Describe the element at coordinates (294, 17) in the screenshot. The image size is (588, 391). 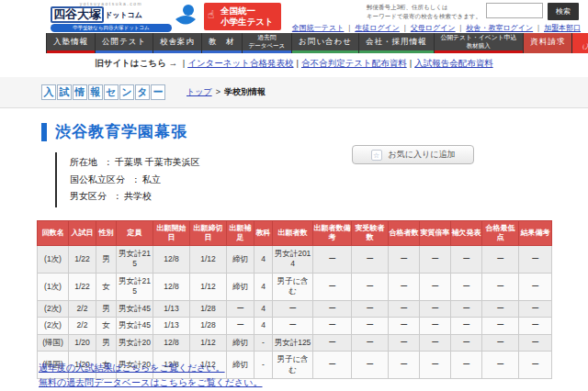
I see `site-header: yotsuyaotsuka.com 四谷大塚 ドットコム 中学受験なら四谷大塚ド…` at that location.